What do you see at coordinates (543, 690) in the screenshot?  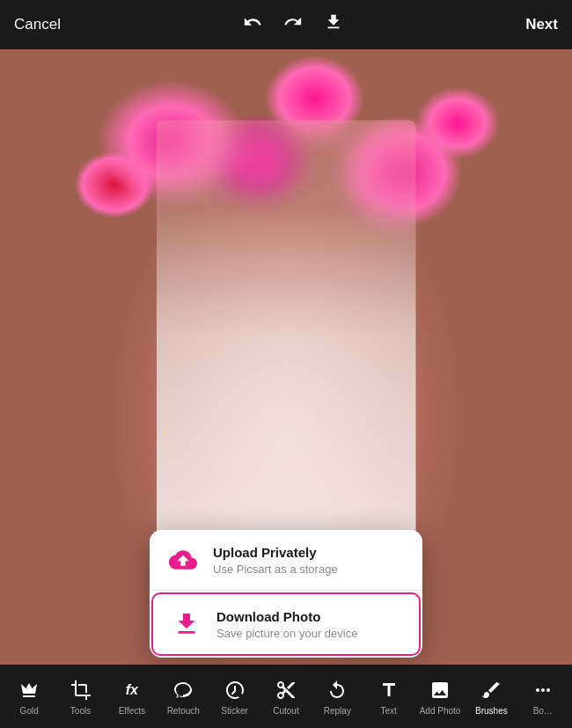 I see `more-icon` at bounding box center [543, 690].